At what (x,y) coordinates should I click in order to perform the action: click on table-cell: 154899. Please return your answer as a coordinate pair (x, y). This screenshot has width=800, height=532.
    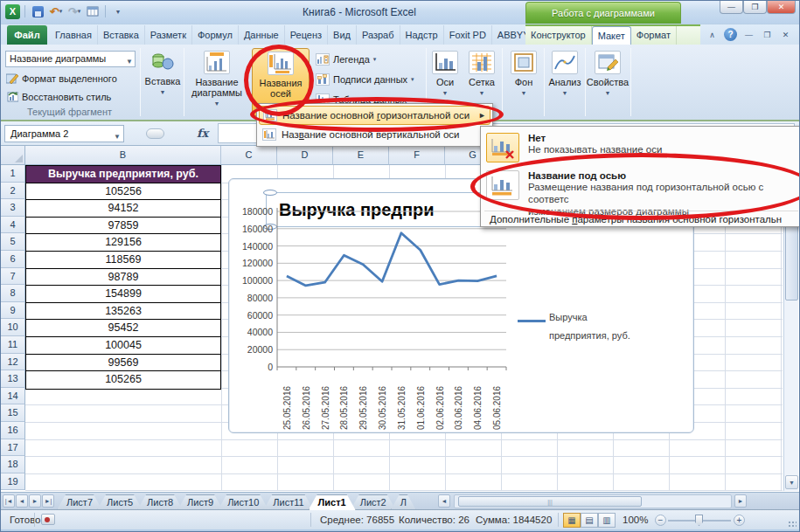
    Looking at the image, I should click on (123, 294).